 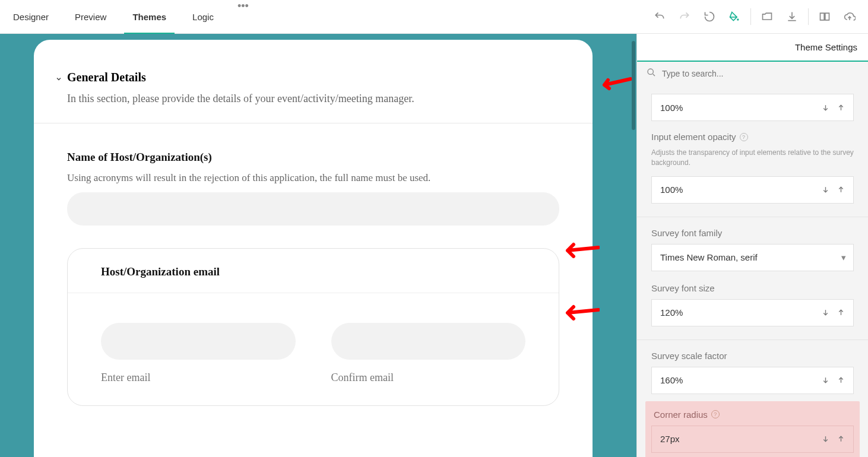 What do you see at coordinates (633, 85) in the screenshot?
I see `vertical-scrollbar` at bounding box center [633, 85].